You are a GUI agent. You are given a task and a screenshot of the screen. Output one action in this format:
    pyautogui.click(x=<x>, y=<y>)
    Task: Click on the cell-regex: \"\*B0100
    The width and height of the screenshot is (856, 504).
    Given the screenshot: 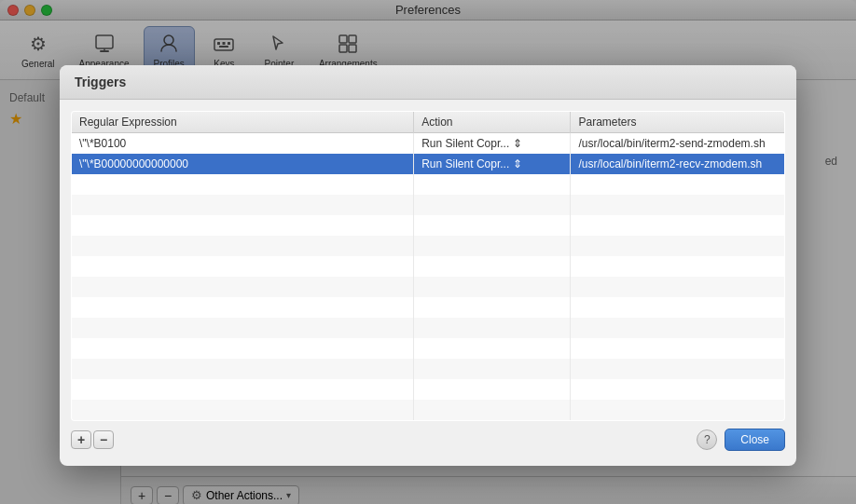 What is the action you would take?
    pyautogui.click(x=242, y=143)
    